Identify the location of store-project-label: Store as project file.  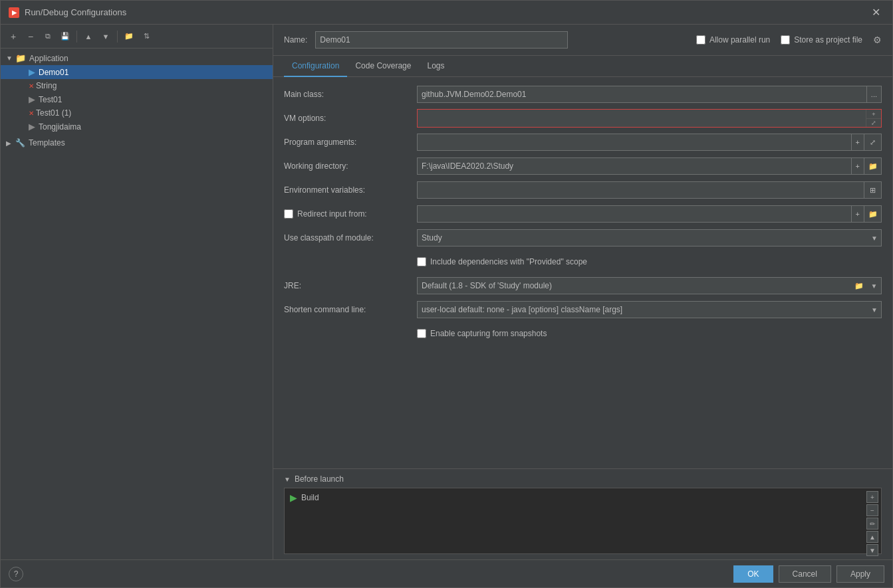
(822, 40).